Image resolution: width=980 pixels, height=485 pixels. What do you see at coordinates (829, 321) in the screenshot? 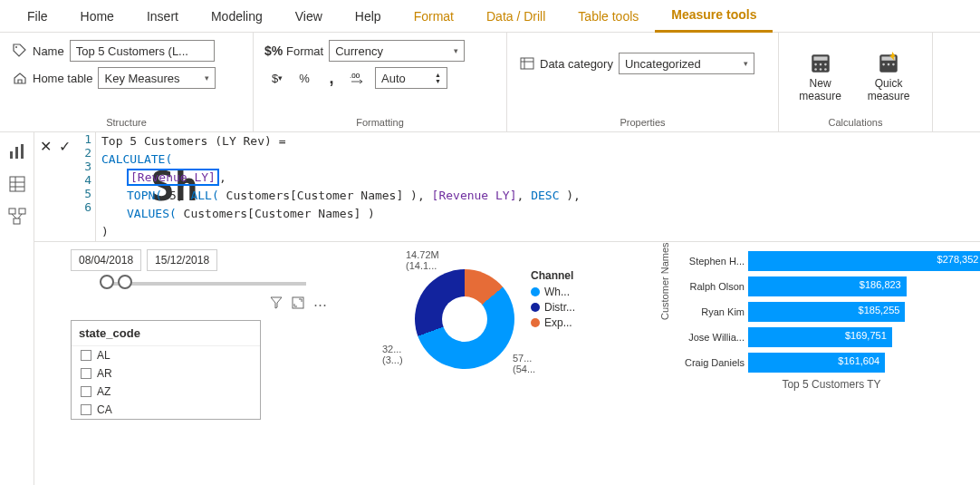
I see `bar-chart: Customer Names Stephen H...$278,352Ralph…` at bounding box center [829, 321].